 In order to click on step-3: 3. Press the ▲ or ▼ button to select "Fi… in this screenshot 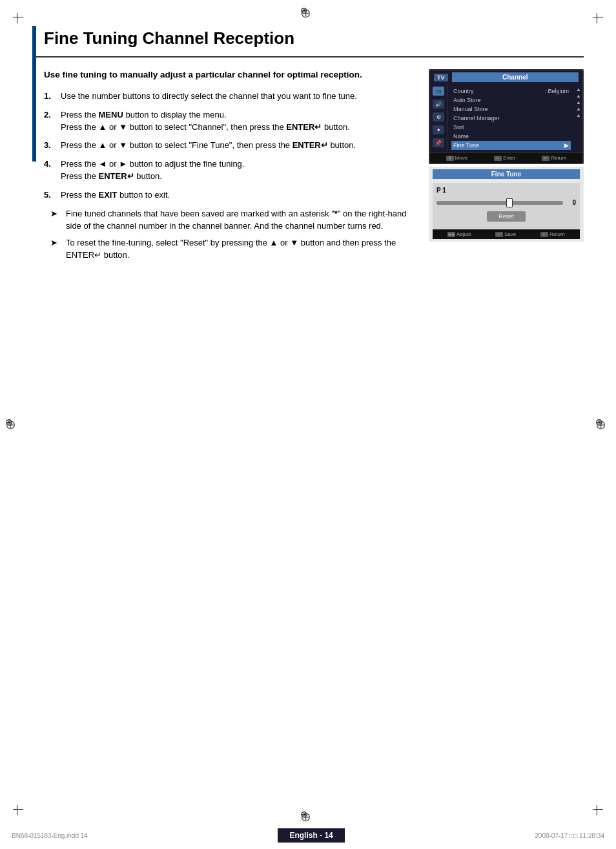, I will do `click(230, 146)`.